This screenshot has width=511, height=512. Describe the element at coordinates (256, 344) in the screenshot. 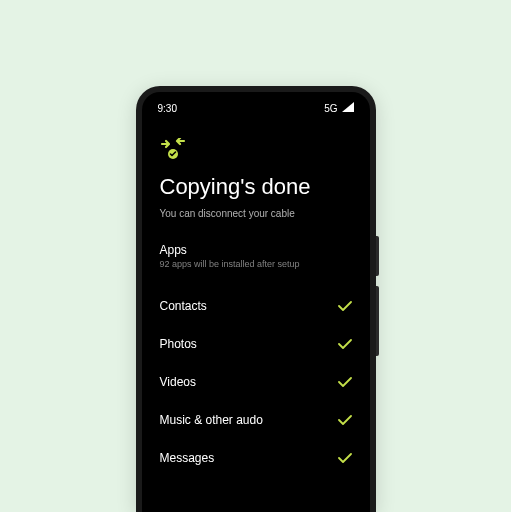

I see `list-item-photos: Photos` at that location.